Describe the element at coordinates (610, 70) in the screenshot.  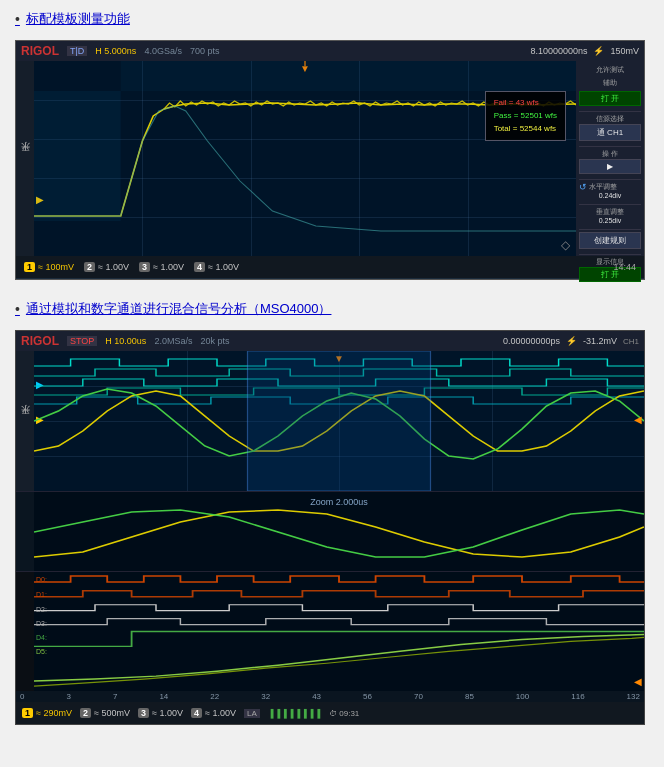
I see `test-label: 允许测试` at that location.